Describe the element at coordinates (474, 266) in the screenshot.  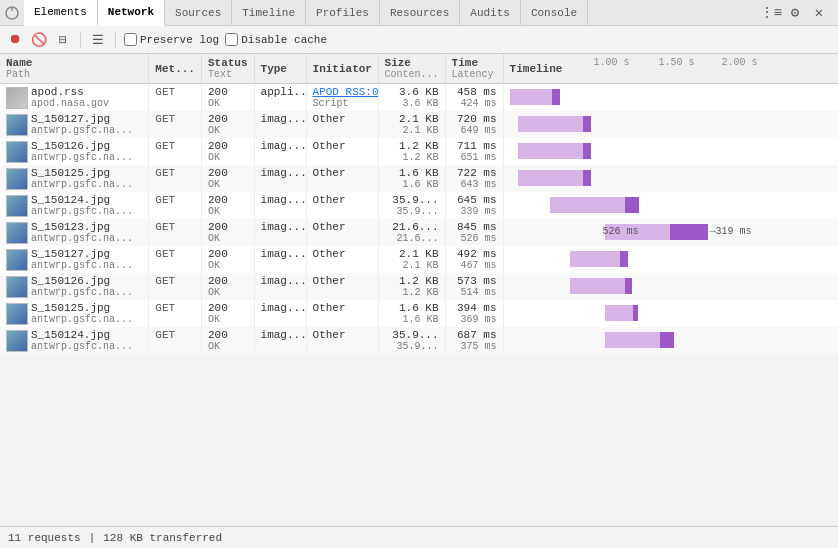
I see `time-latency: 467 ms` at that location.